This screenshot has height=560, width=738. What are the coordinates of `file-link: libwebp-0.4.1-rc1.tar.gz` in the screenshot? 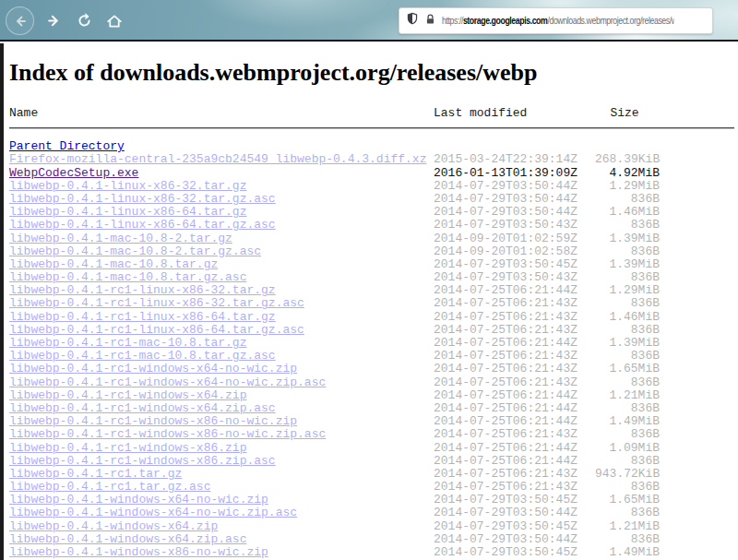 It's located at (96, 474).